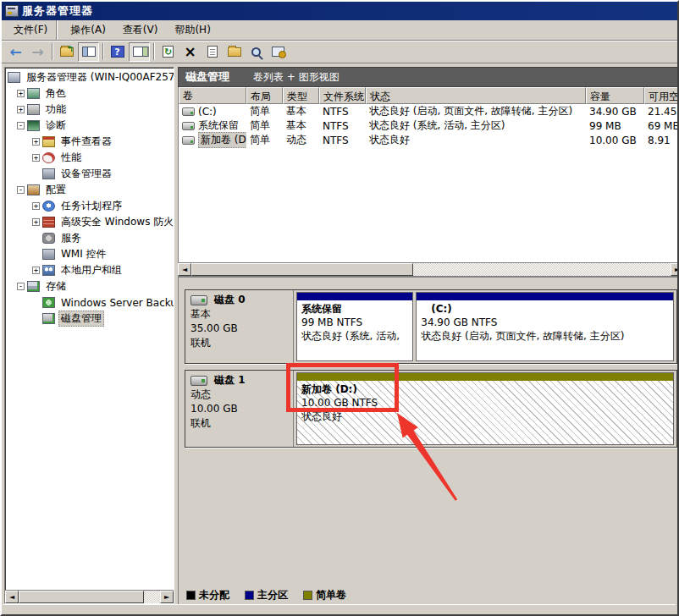  What do you see at coordinates (88, 52) in the screenshot?
I see `console-tree-toggle` at bounding box center [88, 52].